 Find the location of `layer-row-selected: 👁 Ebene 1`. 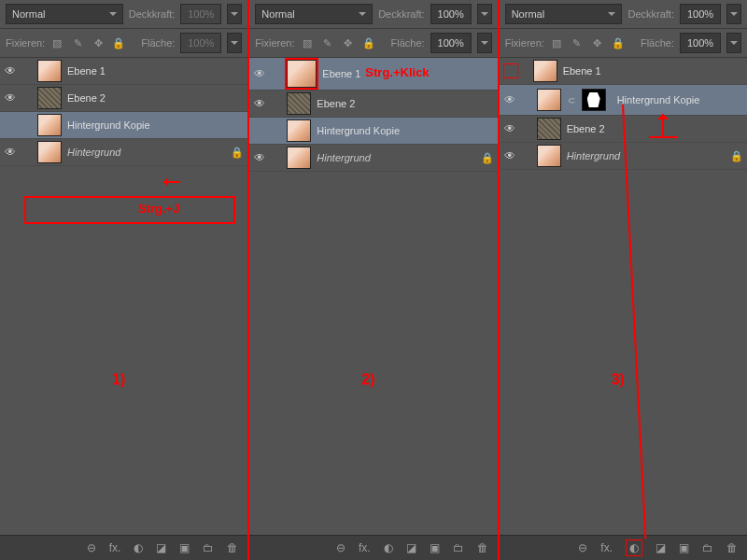

layer-row-selected: 👁 Ebene 1 is located at coordinates (374, 75).